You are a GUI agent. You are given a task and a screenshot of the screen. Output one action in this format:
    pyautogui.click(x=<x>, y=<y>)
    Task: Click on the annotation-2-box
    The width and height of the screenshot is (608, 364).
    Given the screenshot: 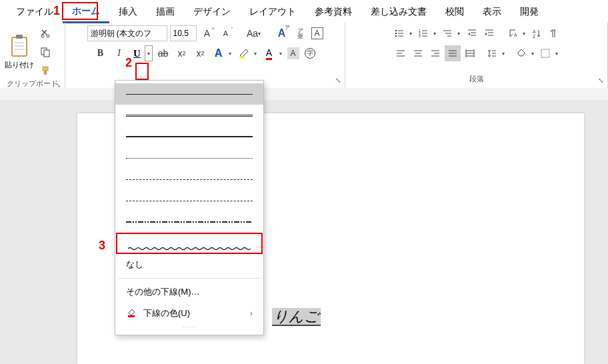 What is the action you would take?
    pyautogui.click(x=142, y=71)
    